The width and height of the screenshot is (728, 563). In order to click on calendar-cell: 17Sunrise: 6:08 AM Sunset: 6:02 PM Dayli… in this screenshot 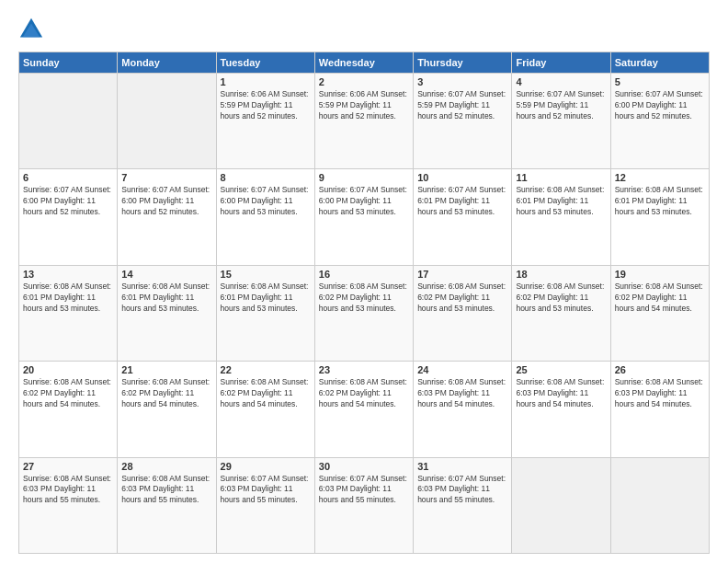, I will do `click(463, 313)`.